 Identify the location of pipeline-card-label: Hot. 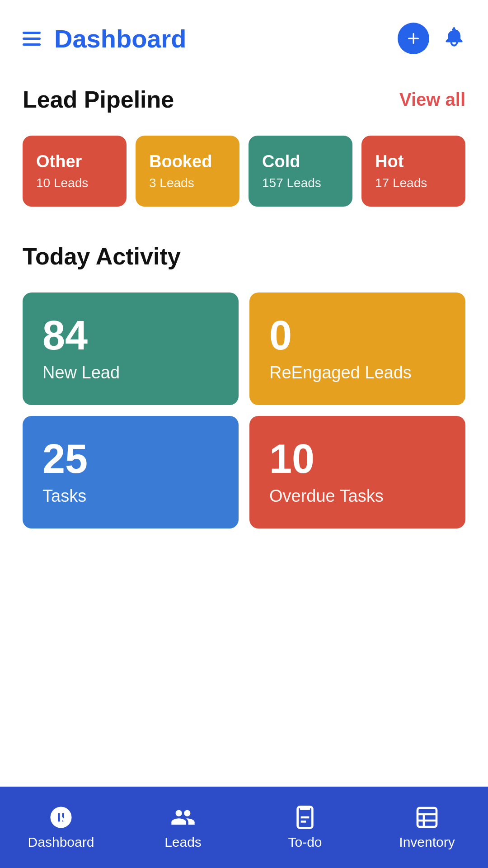
(413, 162).